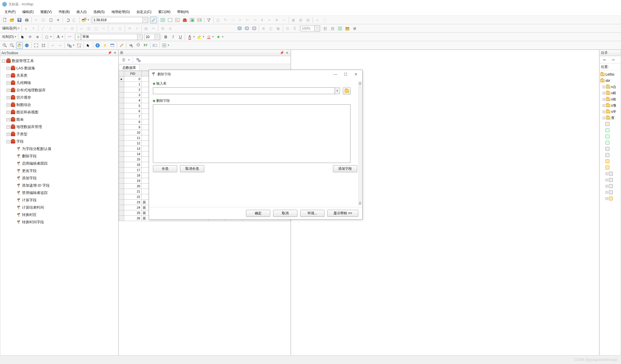 The height and width of the screenshot is (364, 621). Describe the element at coordinates (165, 169) in the screenshot. I see `select-all-button: 全选` at that location.